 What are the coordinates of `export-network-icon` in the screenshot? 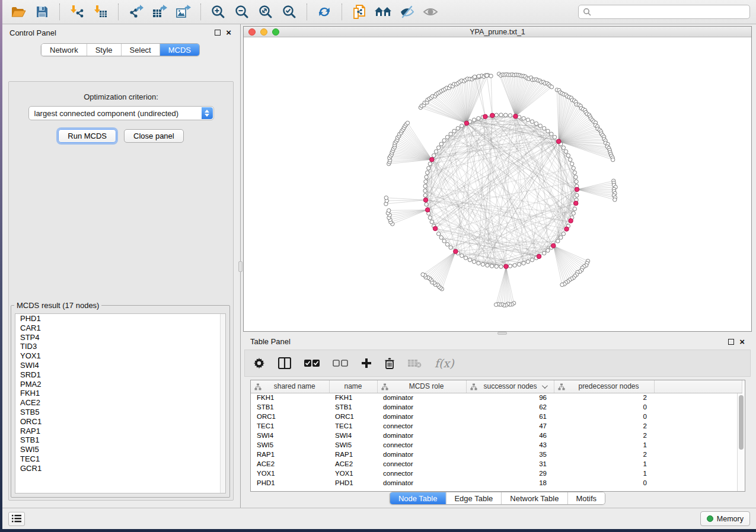 It's located at (136, 12).